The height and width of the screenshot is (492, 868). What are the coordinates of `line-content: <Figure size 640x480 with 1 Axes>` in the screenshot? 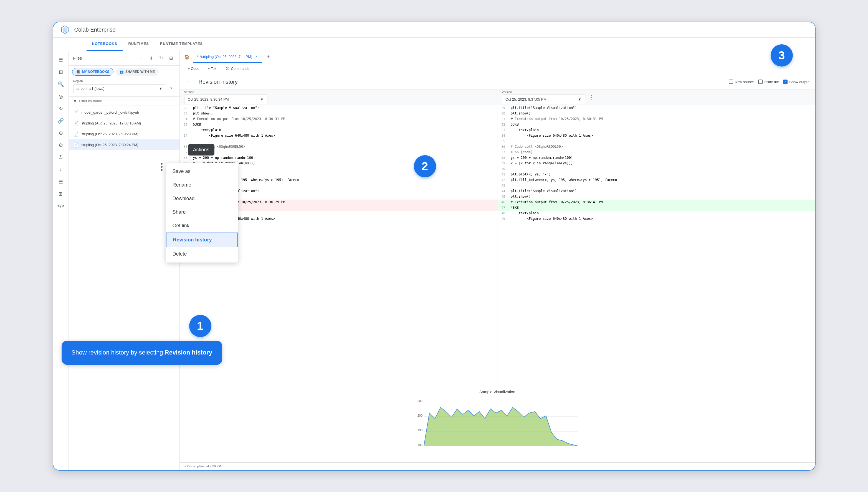 It's located at (344, 136).